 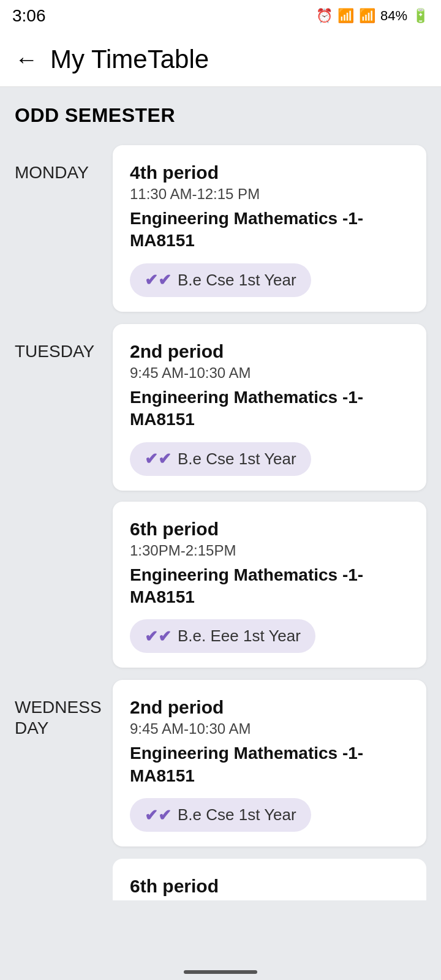 What do you see at coordinates (270, 880) in the screenshot?
I see `partial-day-cards: 6th period` at bounding box center [270, 880].